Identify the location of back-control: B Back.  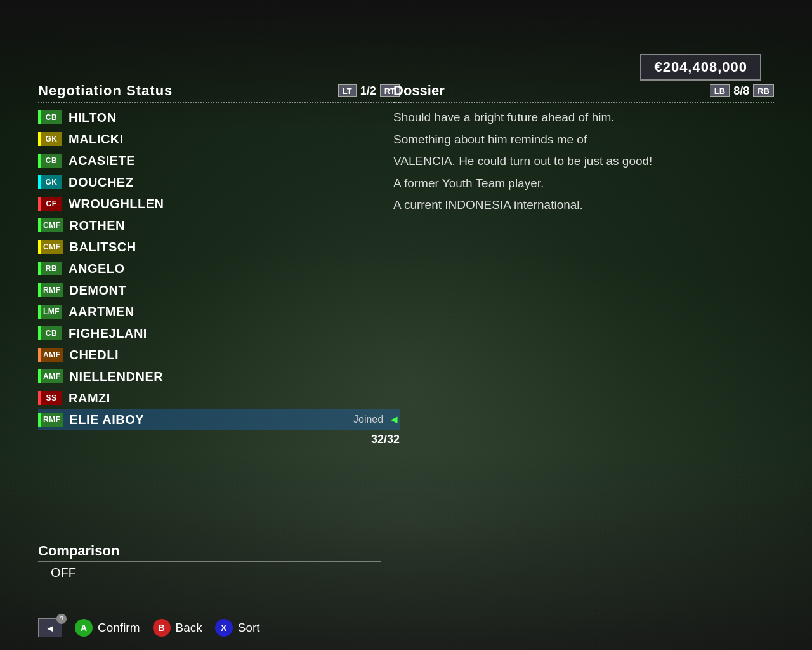
(178, 628).